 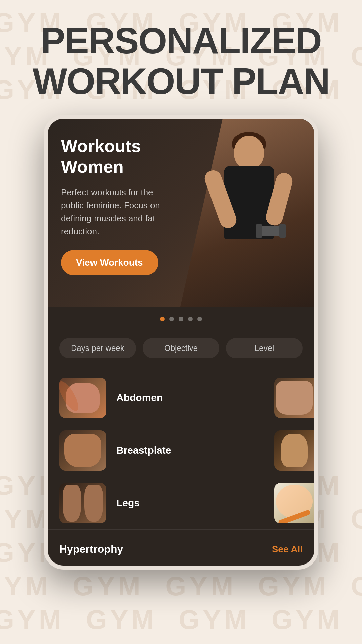 I want to click on hypertrophy-label: Hypertrophy, so click(x=91, y=549).